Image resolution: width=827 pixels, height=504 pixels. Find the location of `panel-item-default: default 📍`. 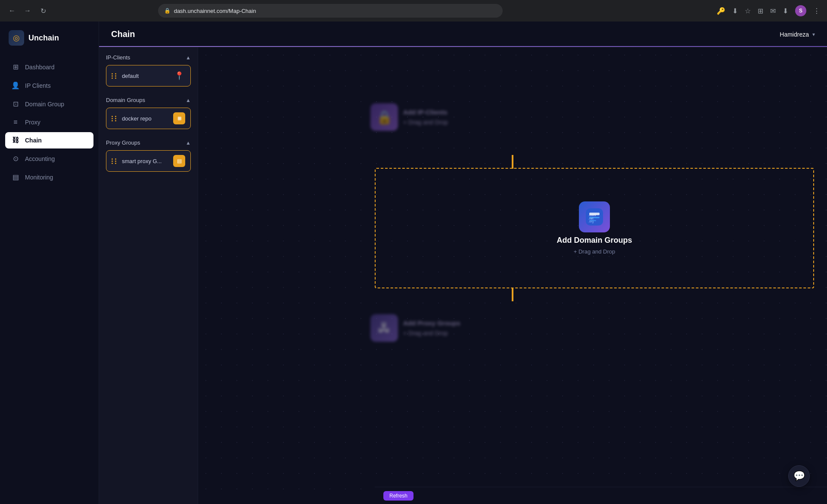

panel-item-default: default 📍 is located at coordinates (148, 76).